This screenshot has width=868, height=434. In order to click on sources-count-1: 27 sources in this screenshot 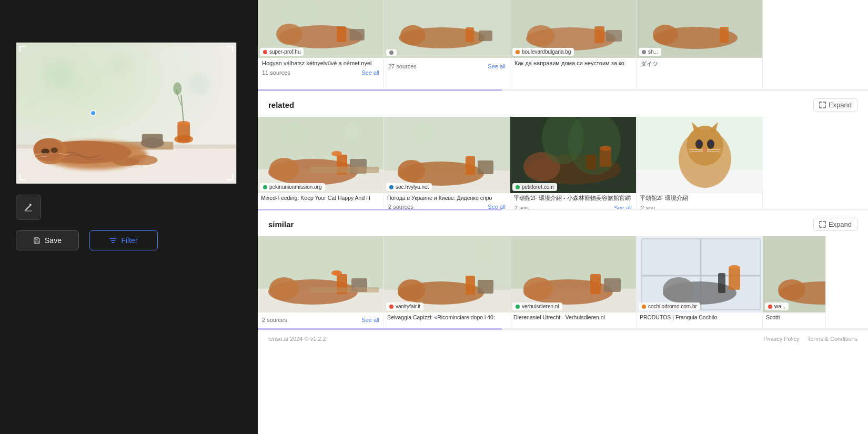, I will do `click(402, 66)`.